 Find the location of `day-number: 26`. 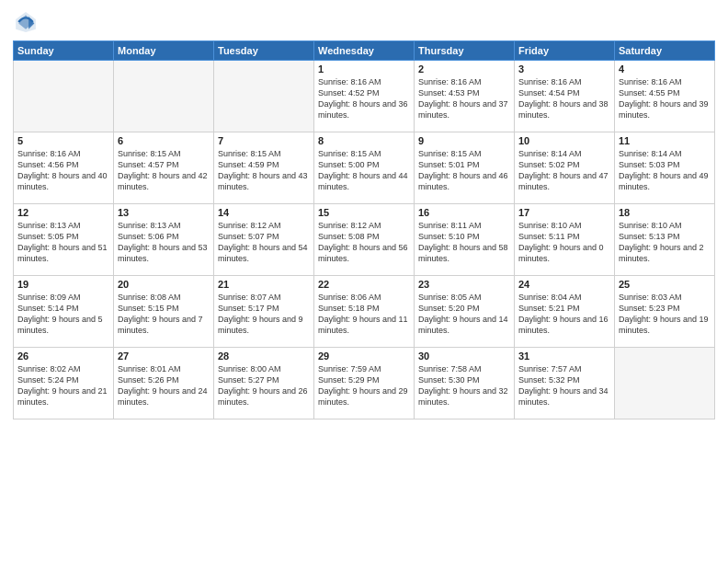

day-number: 26 is located at coordinates (63, 356).